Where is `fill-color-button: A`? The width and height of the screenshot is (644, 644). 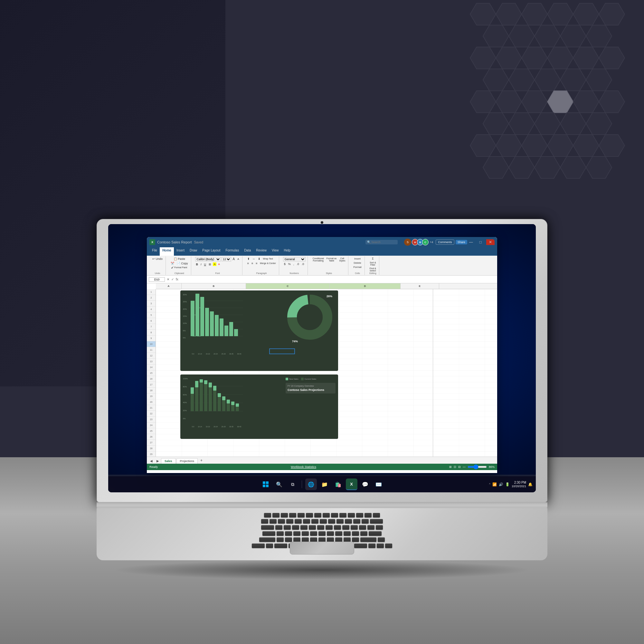 fill-color-button: A is located at coordinates (215, 264).